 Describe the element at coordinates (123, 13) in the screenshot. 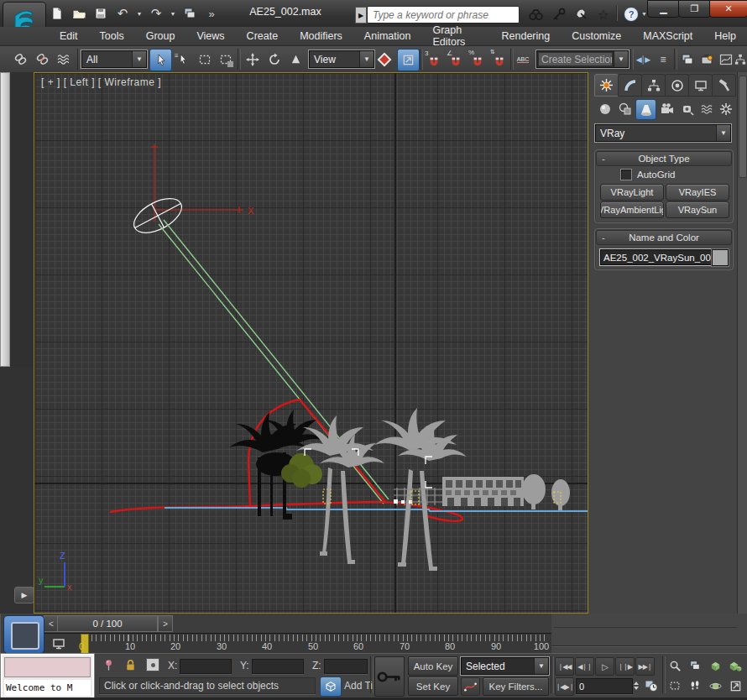

I see `undo-icon: ↶` at that location.